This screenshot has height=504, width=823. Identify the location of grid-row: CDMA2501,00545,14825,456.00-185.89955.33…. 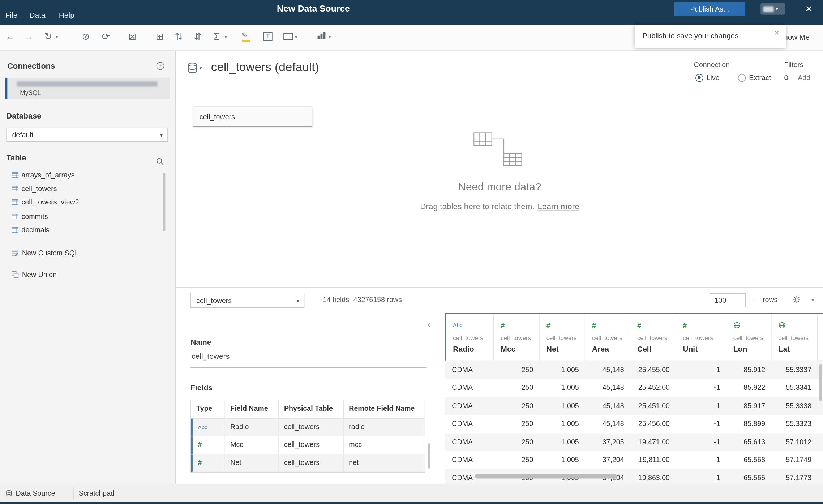
(634, 424).